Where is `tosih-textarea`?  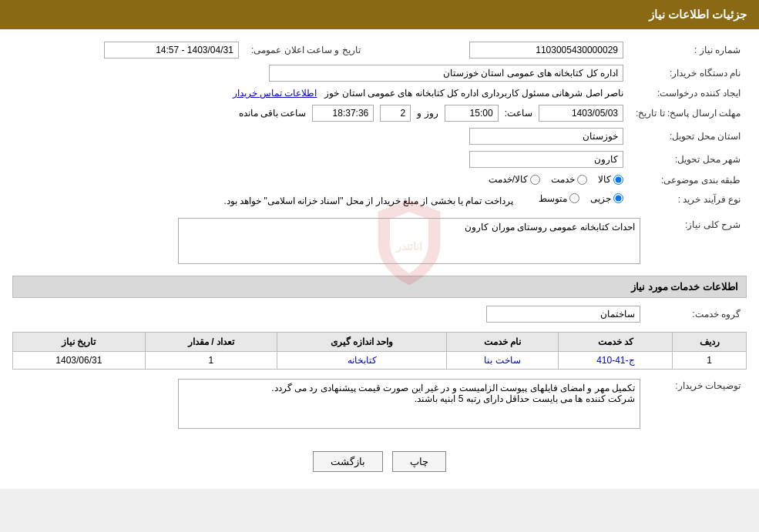 tosih-textarea is located at coordinates (409, 403).